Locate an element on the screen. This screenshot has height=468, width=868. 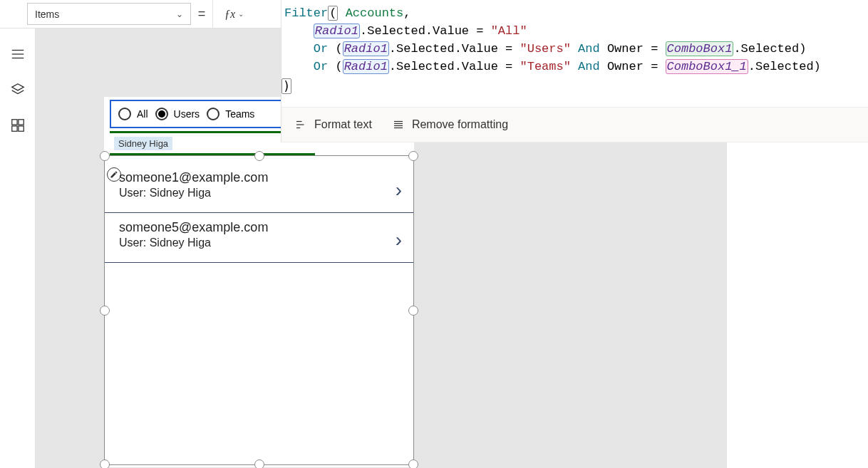
format-text-button: Format text is located at coordinates (334, 125).